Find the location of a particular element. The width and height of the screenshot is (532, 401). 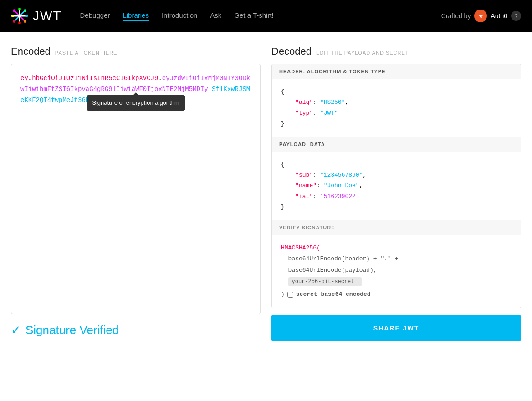

name-key: "name" is located at coordinates (306, 186).